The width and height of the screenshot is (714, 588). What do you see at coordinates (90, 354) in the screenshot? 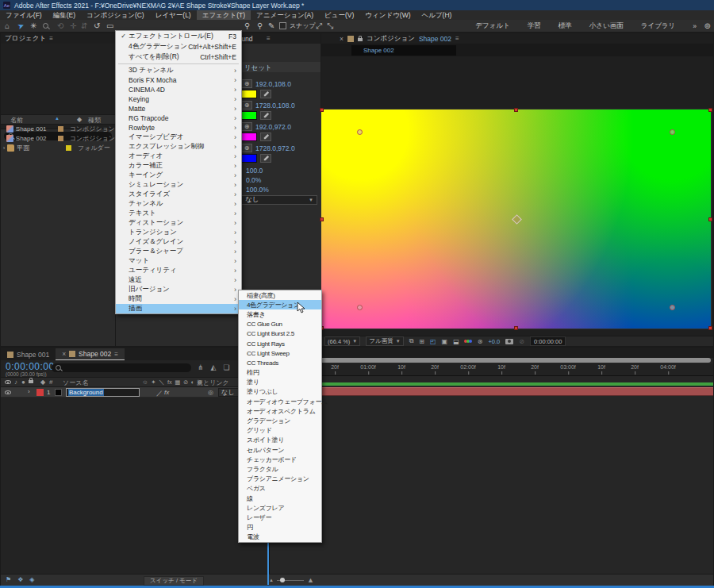
I see `timeline-tab: × Shape 002 ≡` at bounding box center [90, 354].